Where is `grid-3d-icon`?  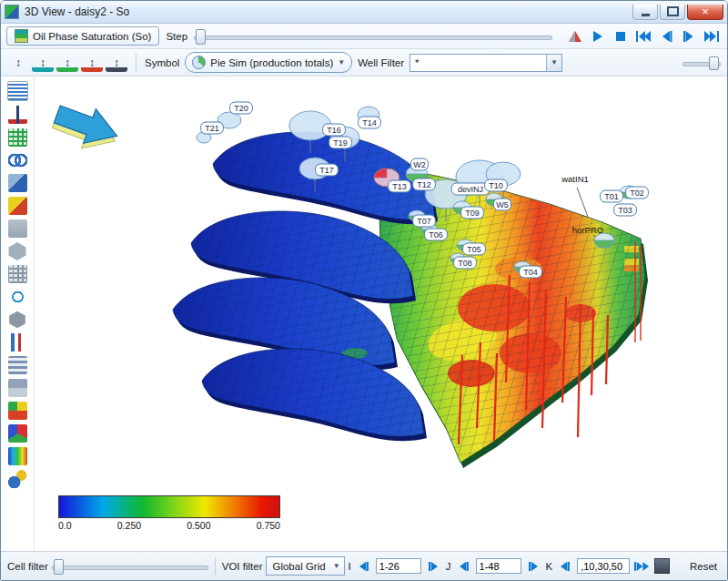
grid-3d-icon is located at coordinates (18, 138).